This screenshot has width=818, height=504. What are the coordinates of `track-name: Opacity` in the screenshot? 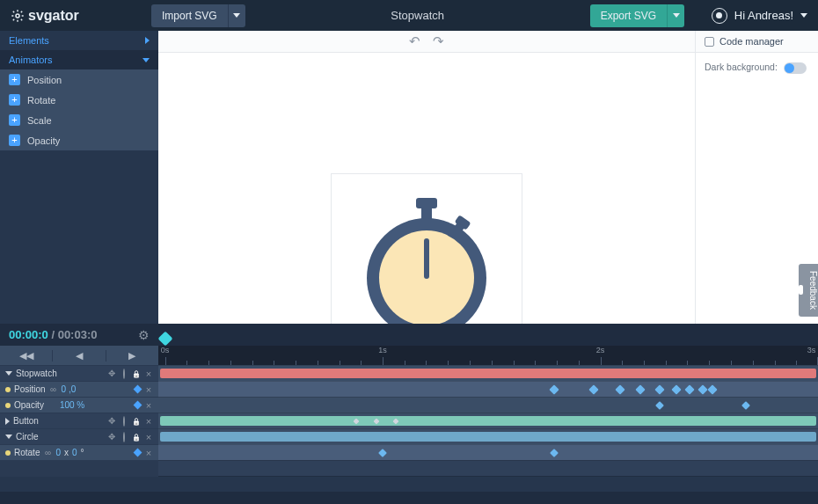 It's located at (29, 405).